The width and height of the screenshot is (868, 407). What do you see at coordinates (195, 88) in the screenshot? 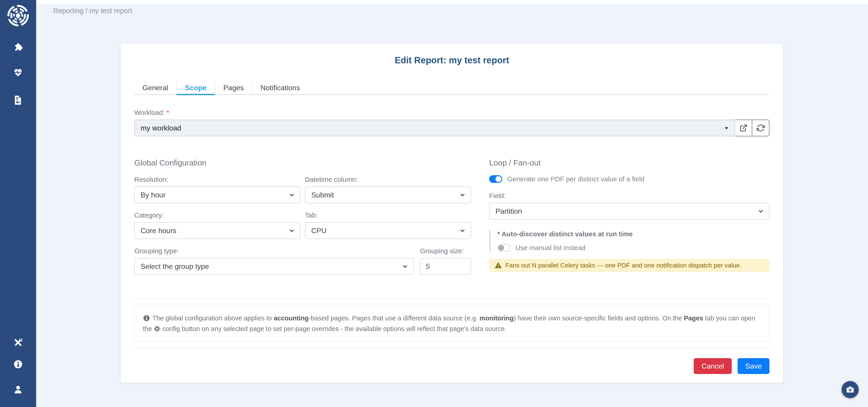
I see `tab-scope: Scope` at bounding box center [195, 88].